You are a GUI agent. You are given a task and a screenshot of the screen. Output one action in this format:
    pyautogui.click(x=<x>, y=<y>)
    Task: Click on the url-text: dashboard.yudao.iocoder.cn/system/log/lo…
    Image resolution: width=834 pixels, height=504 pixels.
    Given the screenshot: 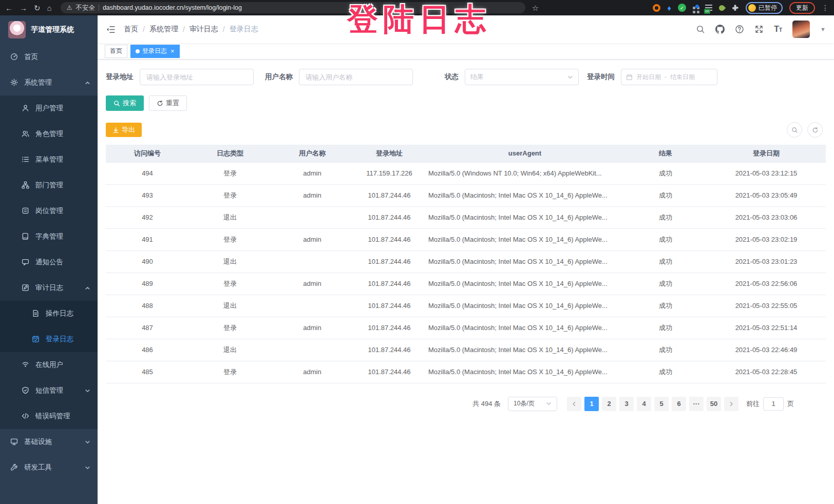 What is the action you would take?
    pyautogui.click(x=173, y=8)
    